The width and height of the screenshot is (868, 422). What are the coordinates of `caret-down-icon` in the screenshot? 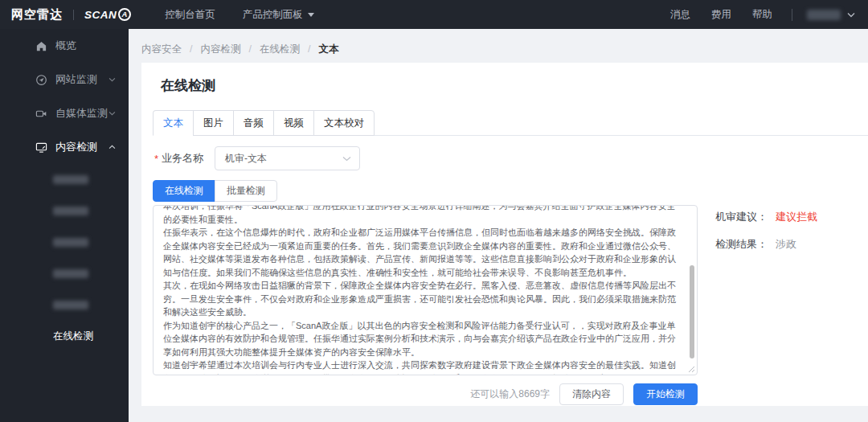 It's located at (311, 14).